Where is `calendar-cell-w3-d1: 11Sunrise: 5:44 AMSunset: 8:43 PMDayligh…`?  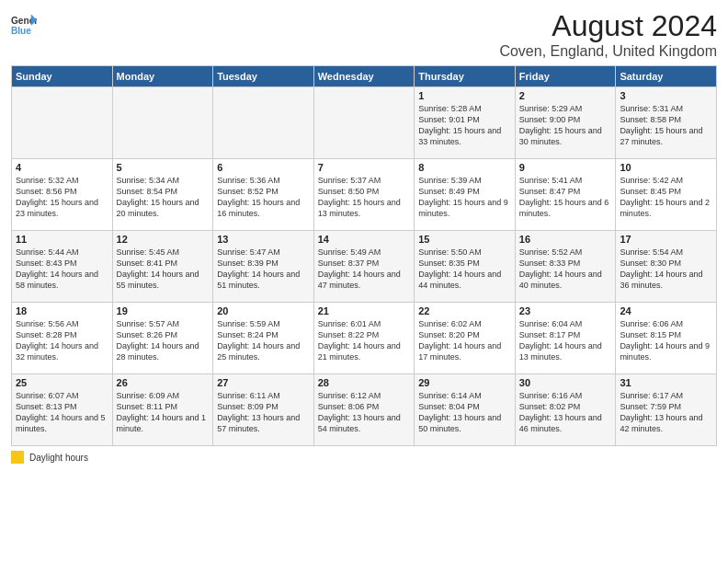
calendar-cell-w3-d1: 11Sunrise: 5:44 AMSunset: 8:43 PMDayligh… is located at coordinates (63, 267).